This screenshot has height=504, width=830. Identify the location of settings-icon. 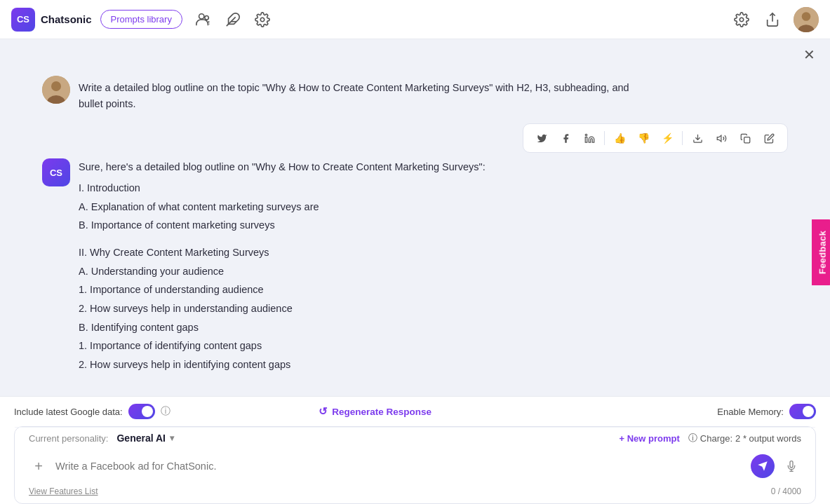
(262, 20).